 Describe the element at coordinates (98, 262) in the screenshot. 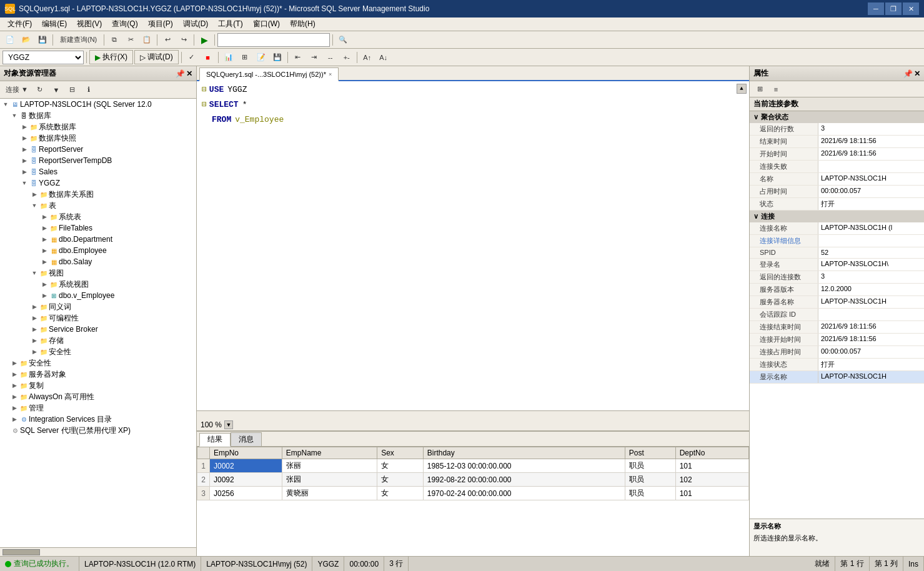

I see `tree-dbo-salay: ▶ ▦ dbo.Salay` at that location.